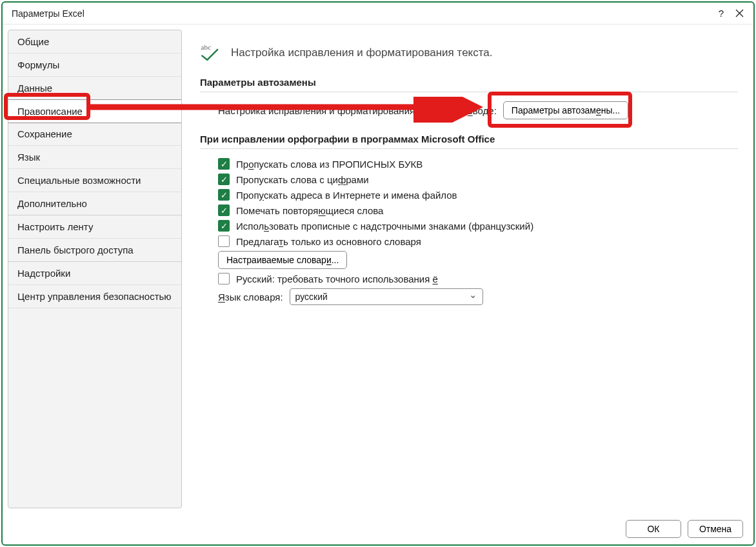 This screenshot has width=756, height=547. What do you see at coordinates (95, 250) in the screenshot?
I see `sidebar-item-quick-access: Панель быстрого доступа` at bounding box center [95, 250].